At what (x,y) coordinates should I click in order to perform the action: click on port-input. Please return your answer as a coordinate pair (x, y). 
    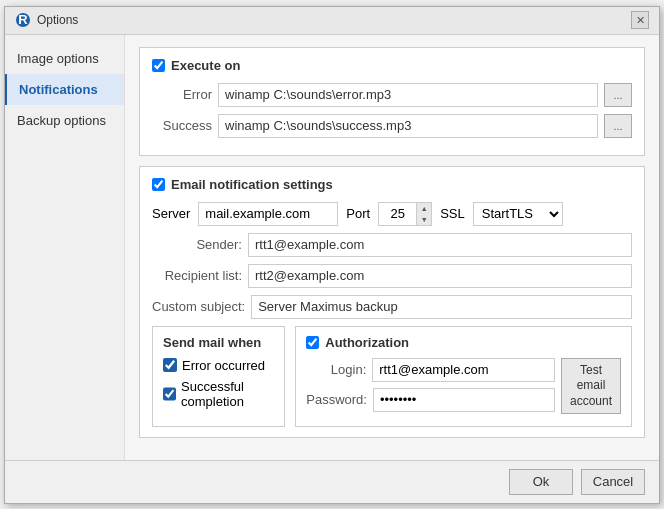
    Looking at the image, I should click on (397, 214).